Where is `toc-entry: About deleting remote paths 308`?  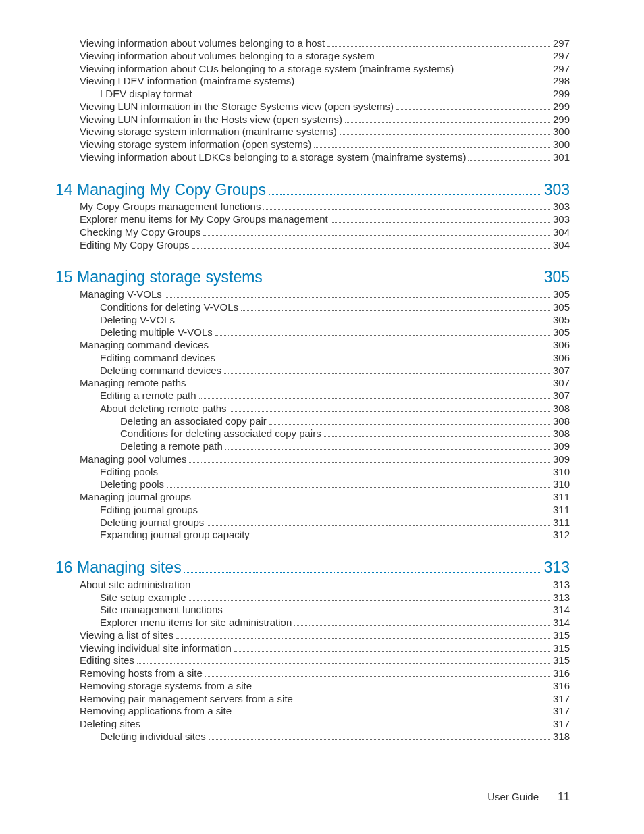
toc-entry: About deleting remote paths 308 is located at coordinates (313, 409).